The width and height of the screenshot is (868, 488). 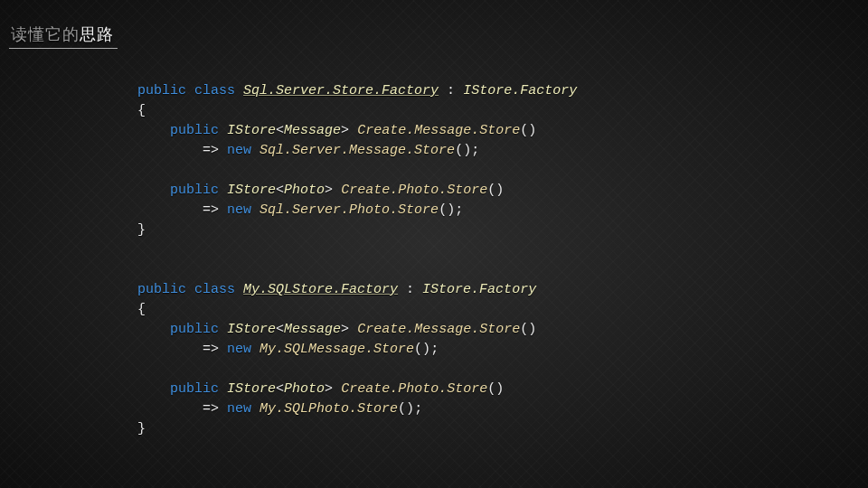 I want to click on impl: My.SQLMessage.Store, so click(x=336, y=349).